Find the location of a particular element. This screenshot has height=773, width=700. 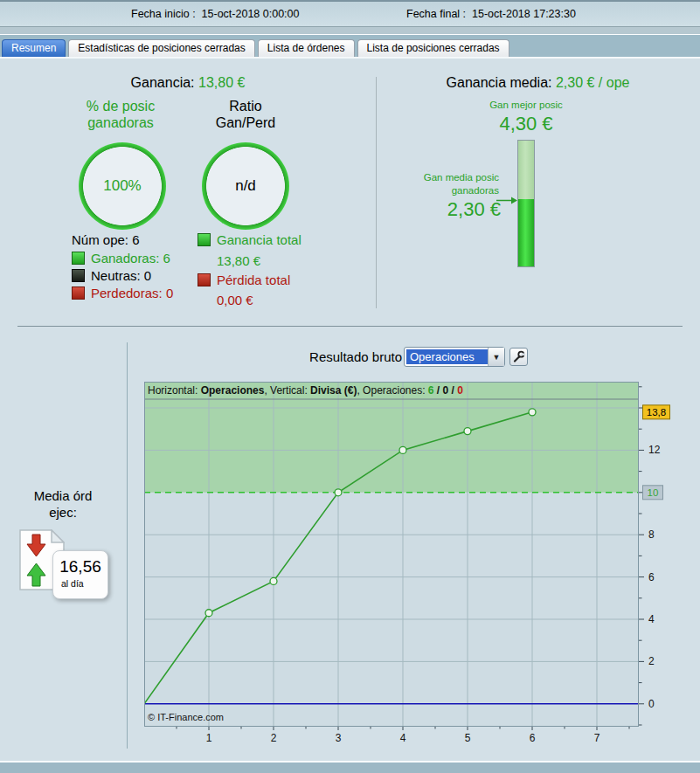

footer-bar is located at coordinates (350, 767).